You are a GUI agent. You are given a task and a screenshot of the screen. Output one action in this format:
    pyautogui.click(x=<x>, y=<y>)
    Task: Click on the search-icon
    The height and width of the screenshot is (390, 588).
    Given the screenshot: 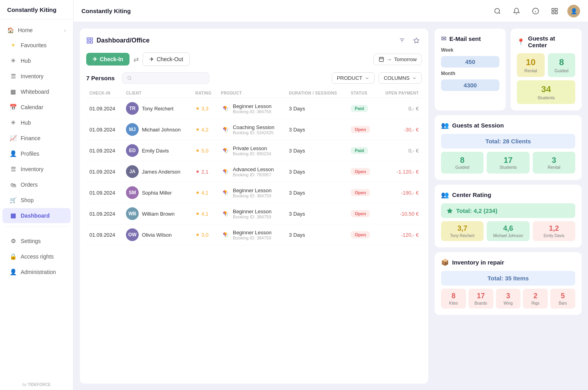 What is the action you would take?
    pyautogui.click(x=497, y=11)
    